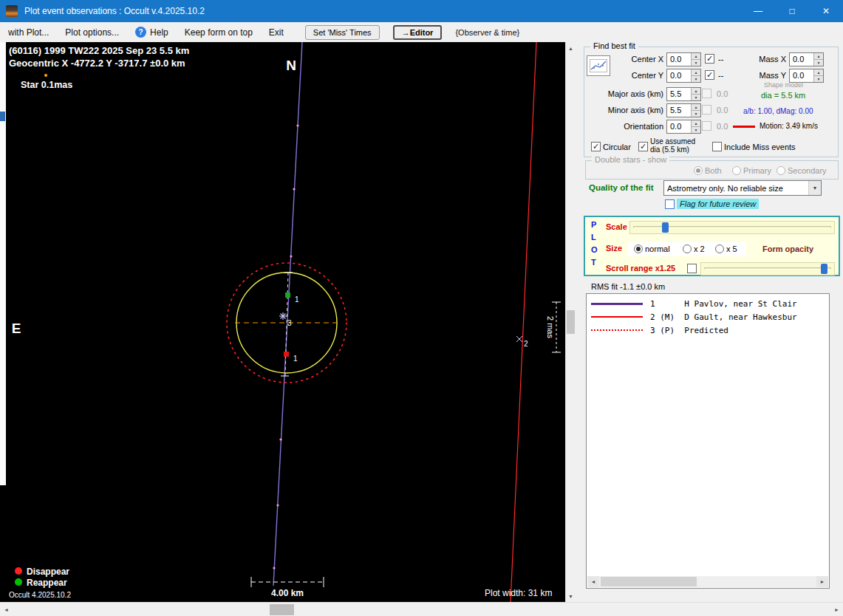 The width and height of the screenshot is (843, 616). I want to click on scale-slider-thumb, so click(665, 227).